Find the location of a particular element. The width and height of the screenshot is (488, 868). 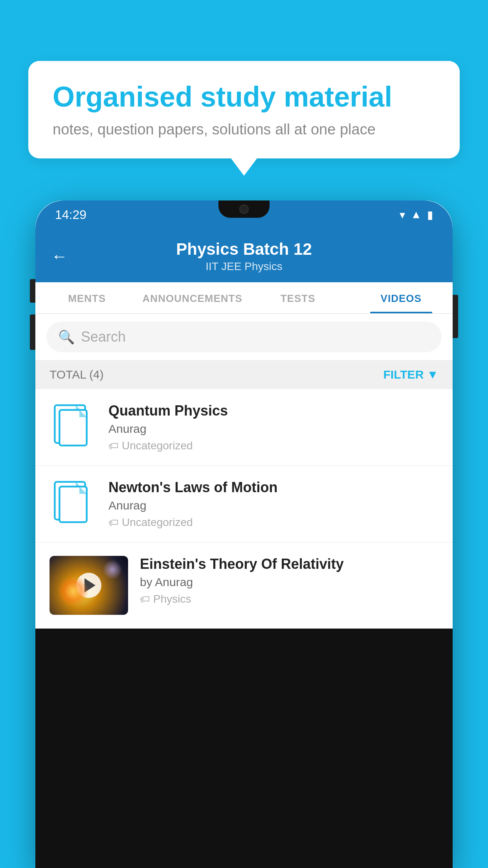

thumb-glow is located at coordinates (73, 591).